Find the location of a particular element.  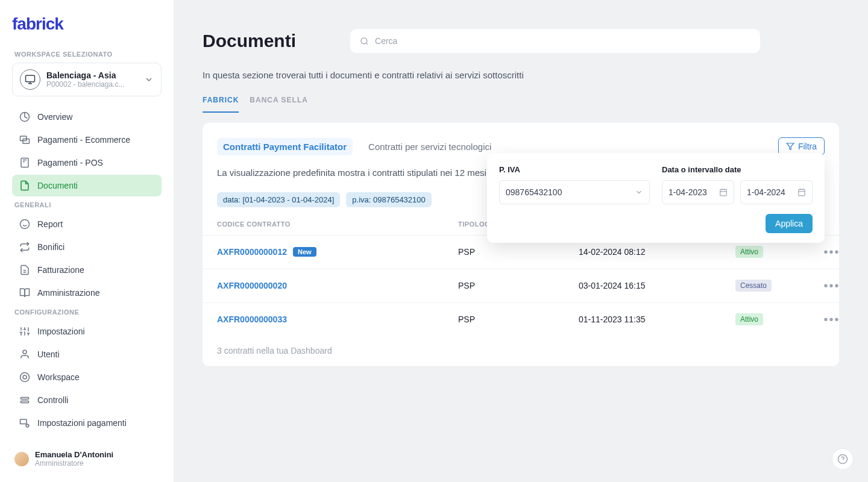

contract-code: AXFR0000000012New is located at coordinates (338, 252).